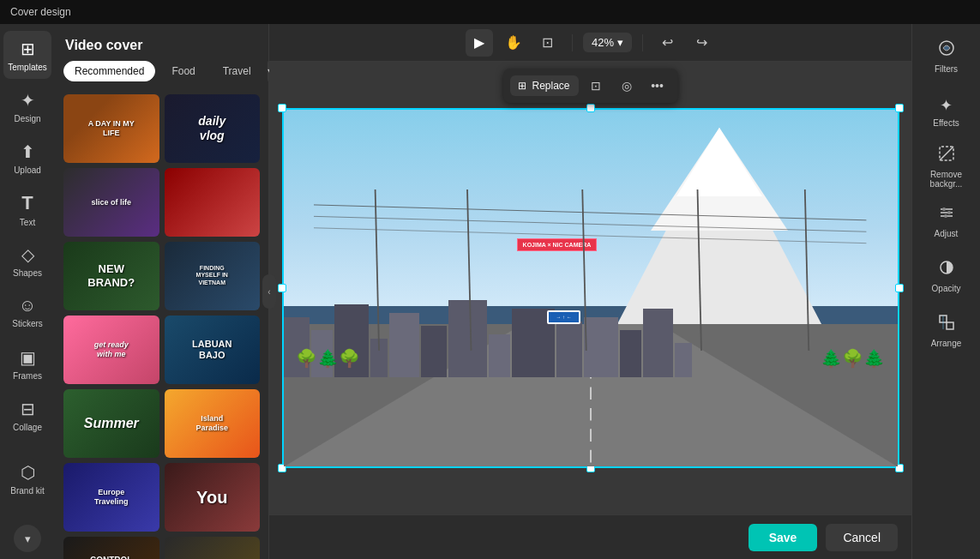 The height and width of the screenshot is (559, 980). I want to click on template-card: Island Paradise, so click(213, 424).